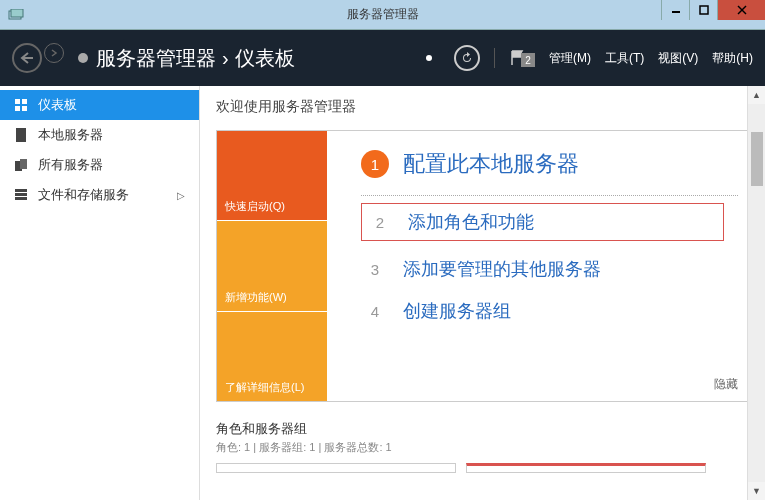 The height and width of the screenshot is (500, 765). What do you see at coordinates (100, 165) in the screenshot?
I see `sidebar-item-all-servers: 所有服务器` at bounding box center [100, 165].